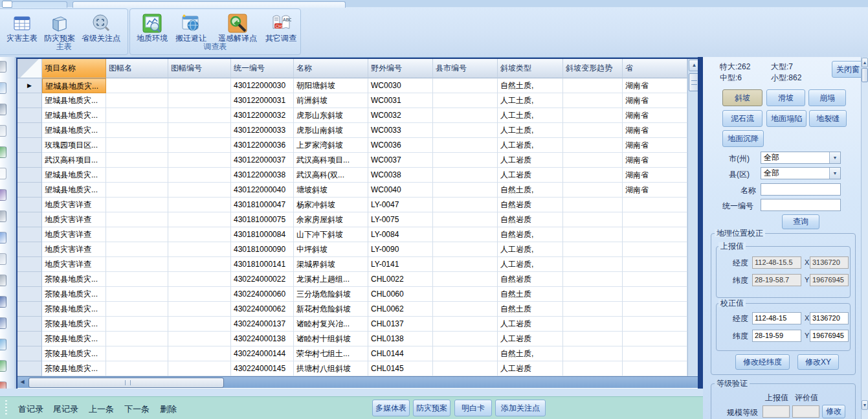 The height and width of the screenshot is (419, 868). What do you see at coordinates (263, 205) in the screenshot?
I see `table-cell: 430181000047` at bounding box center [263, 205].